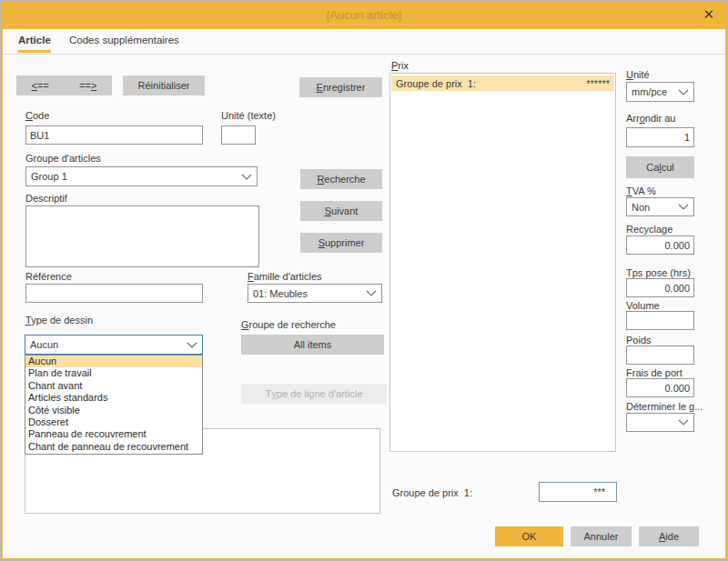  What do you see at coordinates (114, 373) in the screenshot?
I see `dropdown-option: Plan de travail` at bounding box center [114, 373].